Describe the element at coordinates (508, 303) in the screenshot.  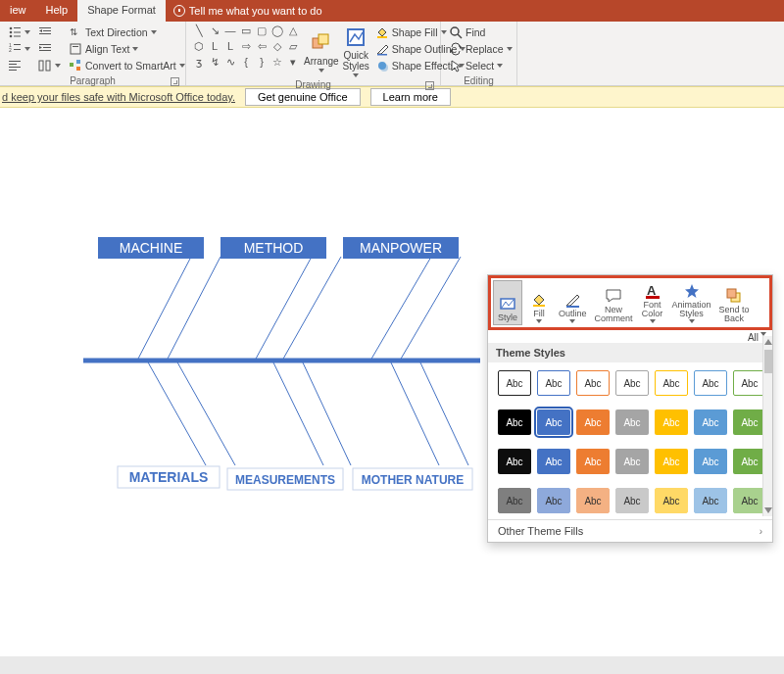
I see `style-button: Style` at that location.